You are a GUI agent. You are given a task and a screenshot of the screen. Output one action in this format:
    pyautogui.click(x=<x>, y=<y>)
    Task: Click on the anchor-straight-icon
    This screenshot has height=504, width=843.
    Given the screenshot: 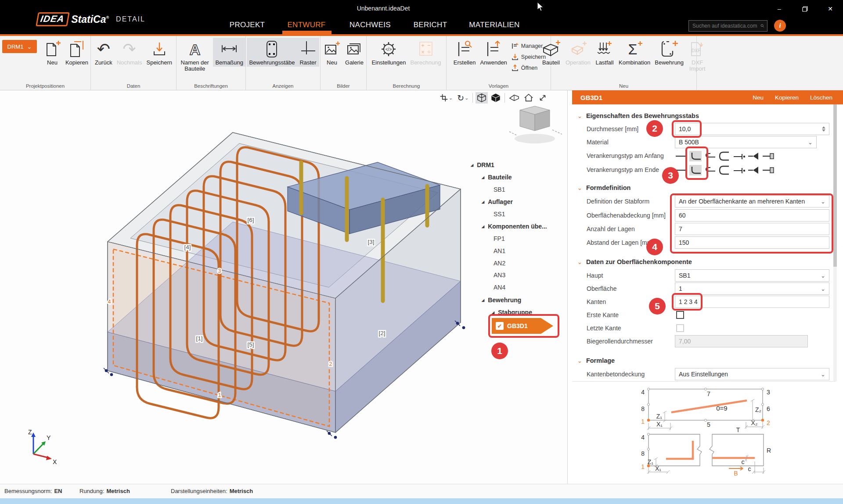 What is the action you would take?
    pyautogui.click(x=681, y=156)
    